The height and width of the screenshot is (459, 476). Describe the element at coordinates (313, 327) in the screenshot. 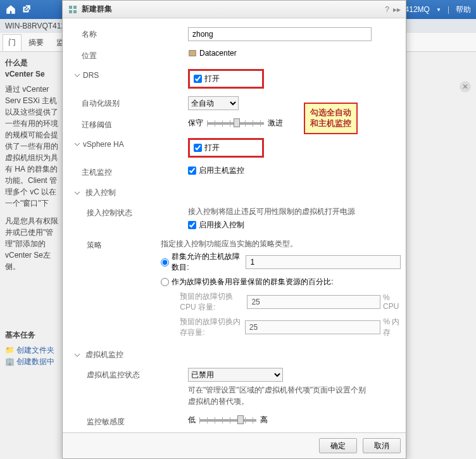

I see `mem-reserve-spinner` at that location.